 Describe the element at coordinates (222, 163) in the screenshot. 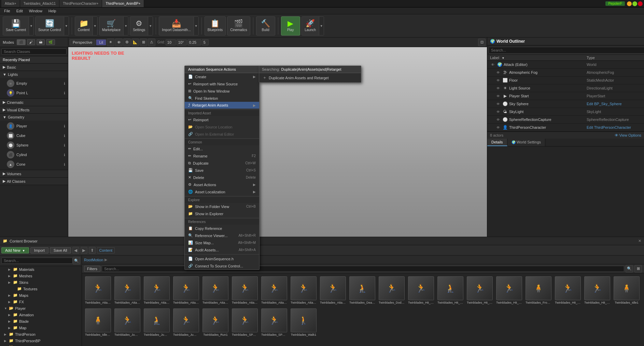

I see `ctx-duplicate: ⧉ Duplicate Ctrl+W` at that location.